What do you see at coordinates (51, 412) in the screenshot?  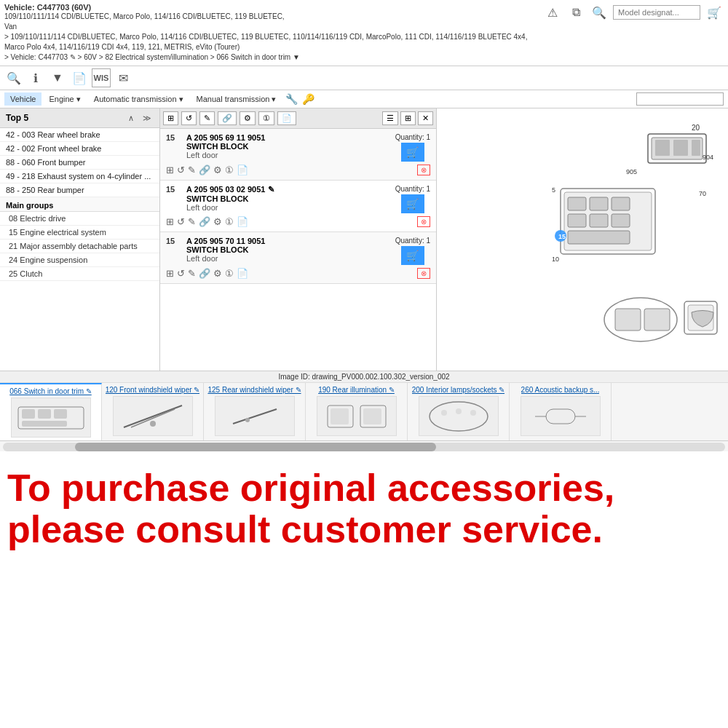 I see `thumb-tab-066: 066 Switch in door trim ✎` at bounding box center [51, 412].